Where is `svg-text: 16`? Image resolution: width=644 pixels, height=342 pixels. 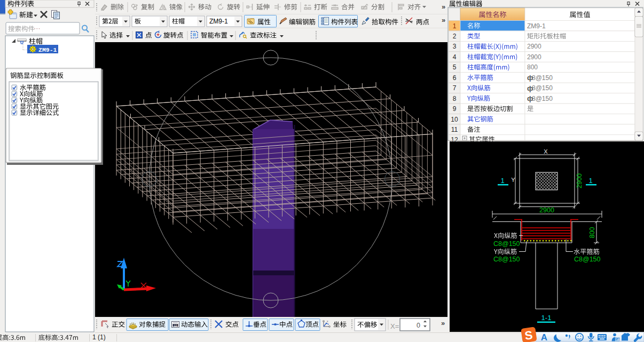
svg-text: 16 is located at coordinates (618, 339).